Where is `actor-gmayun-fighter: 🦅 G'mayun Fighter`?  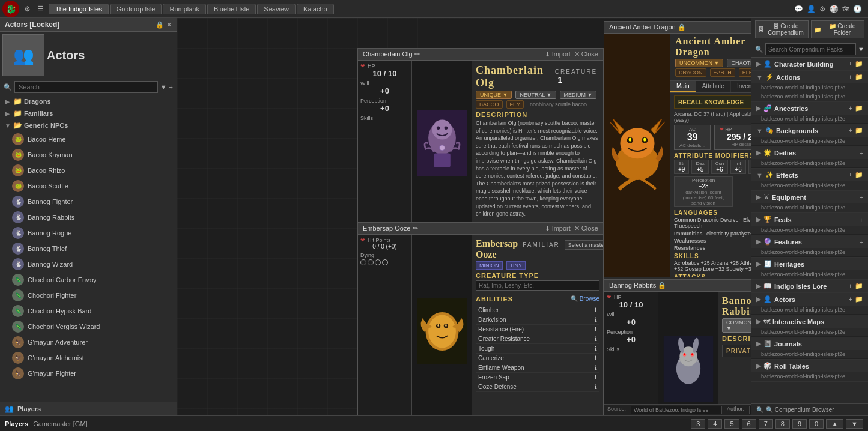
actor-gmayun-fighter: 🦅 G'mayun Fighter is located at coordinates (88, 373).